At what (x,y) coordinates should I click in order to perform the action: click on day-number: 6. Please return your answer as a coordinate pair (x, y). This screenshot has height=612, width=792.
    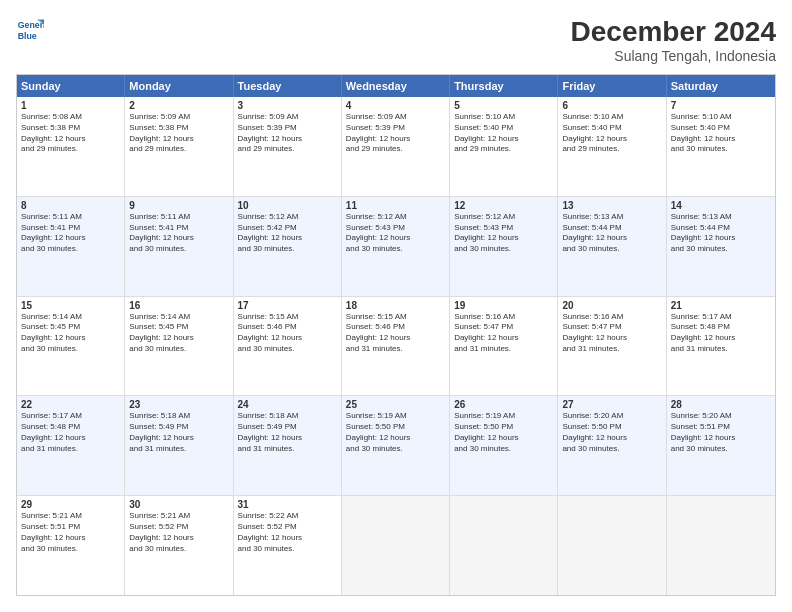
    Looking at the image, I should click on (612, 106).